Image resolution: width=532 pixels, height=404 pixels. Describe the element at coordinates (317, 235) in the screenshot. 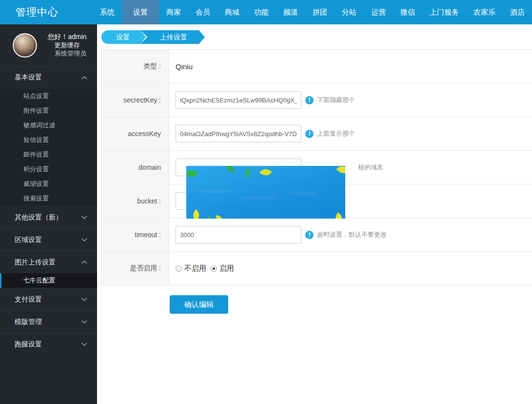

I see `form-row-timeout: timeout : 超时设置，默认不要更改` at that location.